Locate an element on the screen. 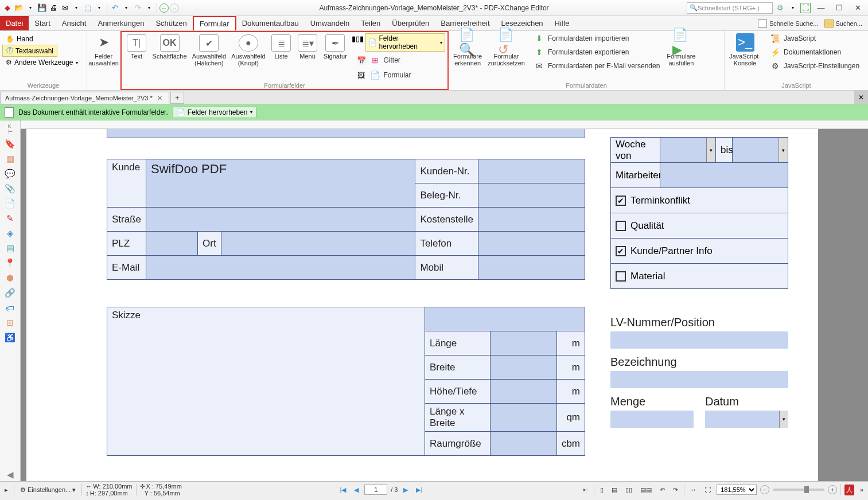 This screenshot has height=500, width=868. datum-field: ▾ is located at coordinates (747, 419).